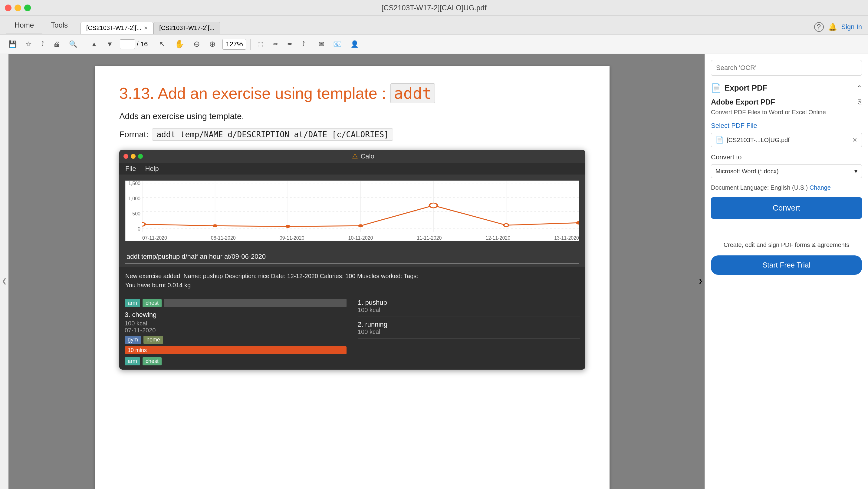  I want to click on tag-home: home, so click(153, 340).